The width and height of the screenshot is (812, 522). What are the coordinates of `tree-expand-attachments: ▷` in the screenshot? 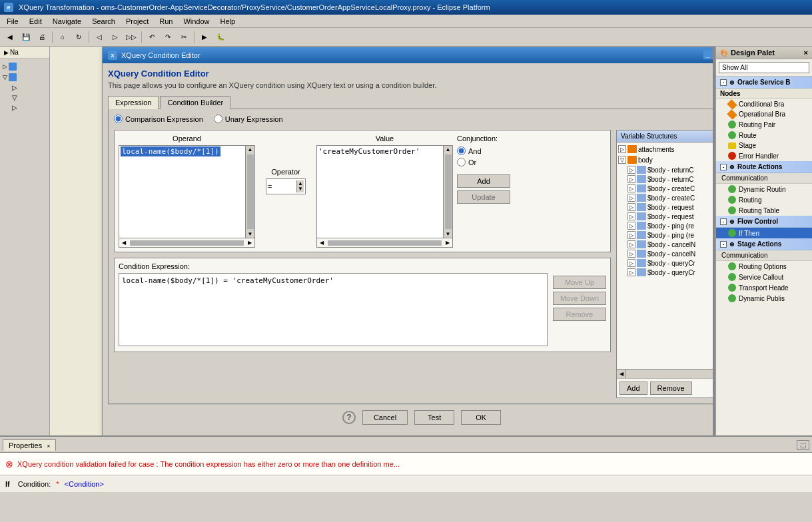 It's located at (622, 149).